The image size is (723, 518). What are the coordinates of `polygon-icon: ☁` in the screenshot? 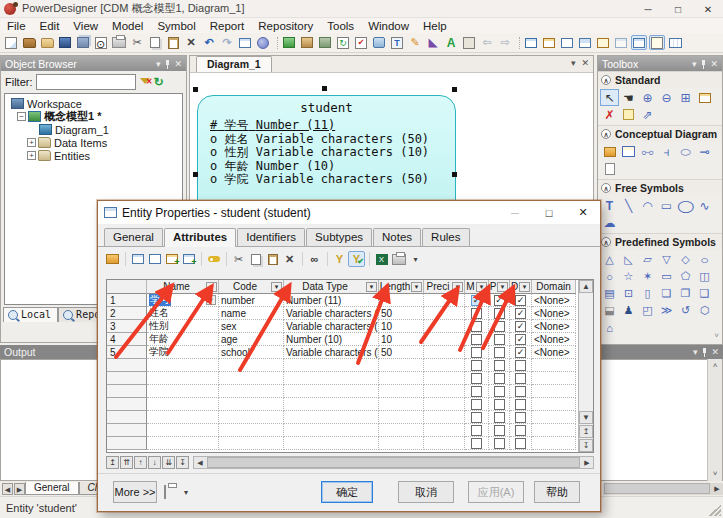 It's located at (610, 222).